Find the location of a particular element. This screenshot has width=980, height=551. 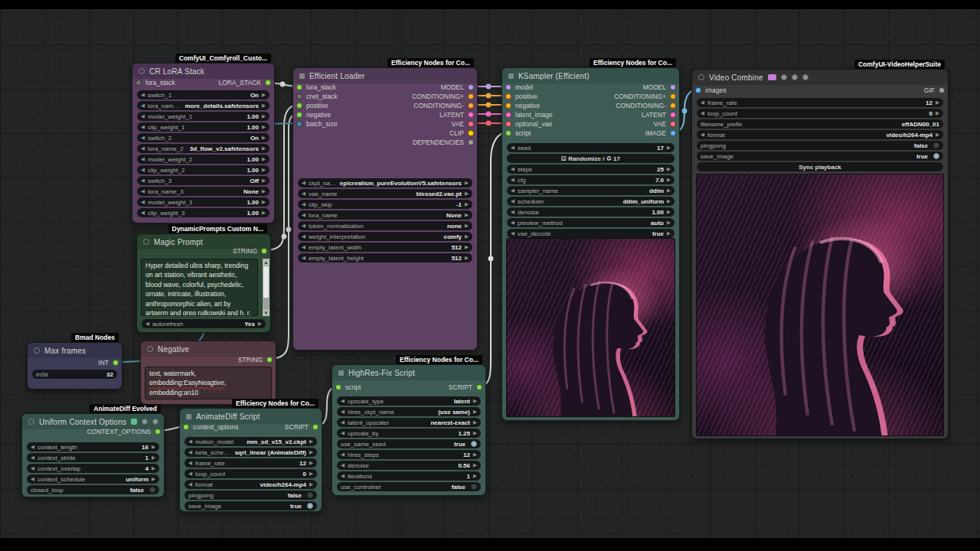

input-slot-model: model is located at coordinates (519, 87).